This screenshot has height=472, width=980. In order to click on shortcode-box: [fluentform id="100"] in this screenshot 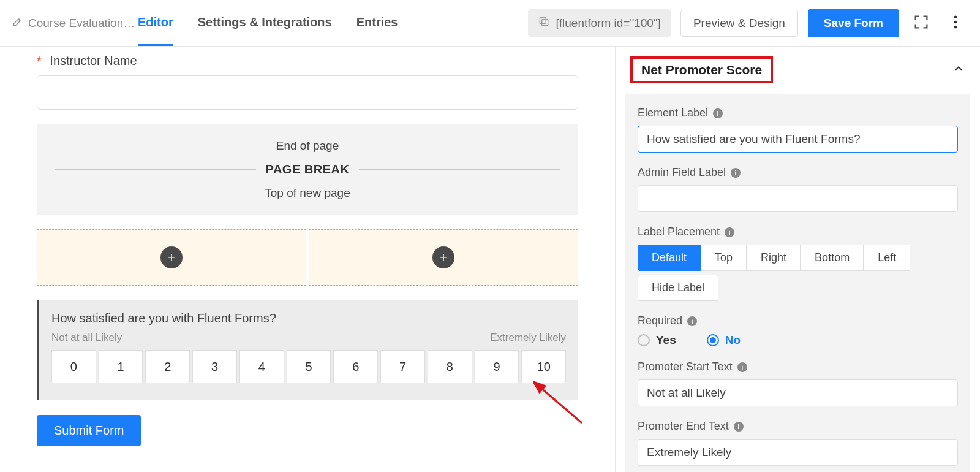, I will do `click(599, 23)`.